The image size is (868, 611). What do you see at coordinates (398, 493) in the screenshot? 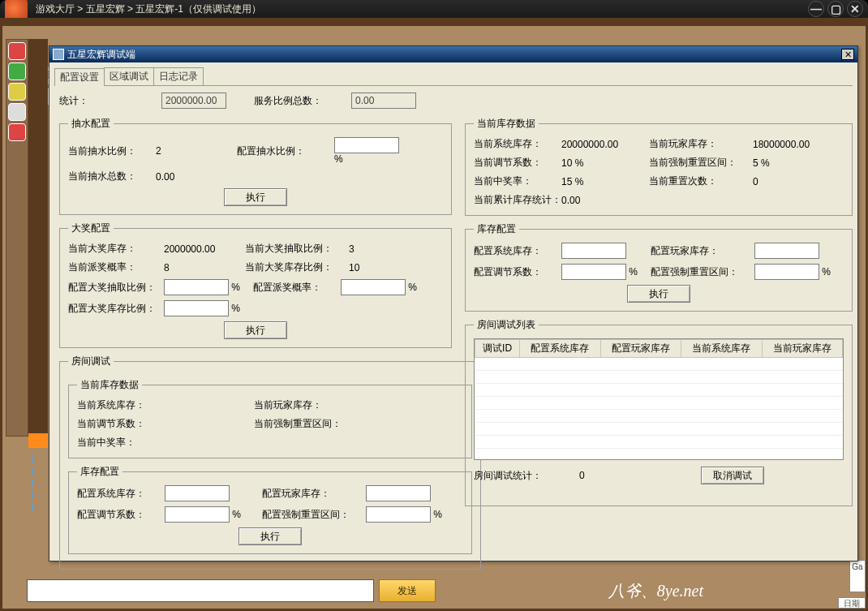
I see `room-cfg-player-input` at bounding box center [398, 493].